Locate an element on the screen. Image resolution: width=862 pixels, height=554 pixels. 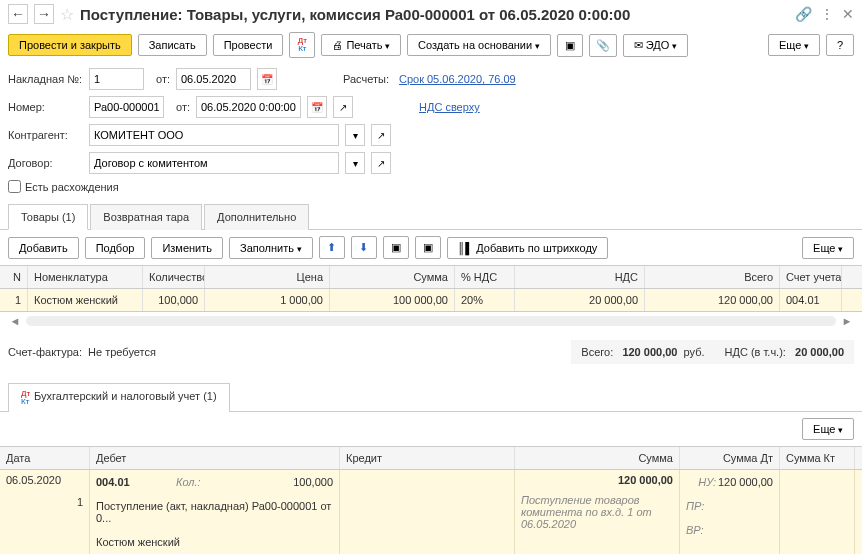
invoice-num-label: Накладная №: is located at coordinates (46, 79).